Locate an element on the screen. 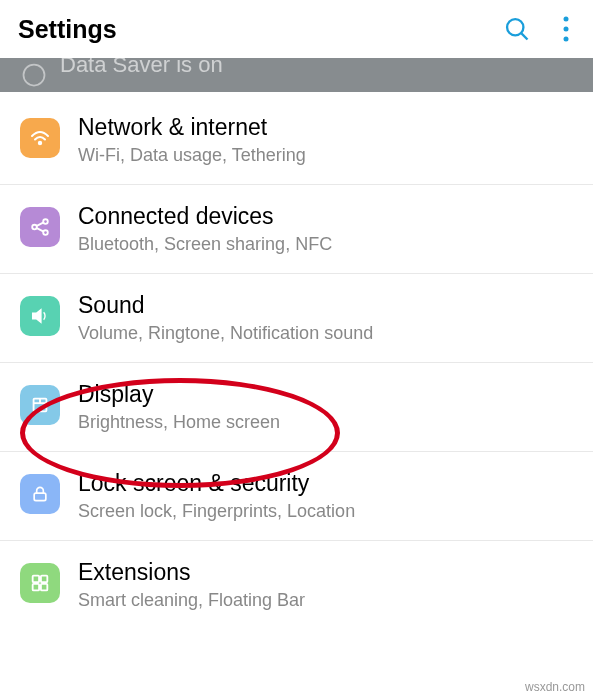 This screenshot has height=700, width=593. share-icon is located at coordinates (40, 227).